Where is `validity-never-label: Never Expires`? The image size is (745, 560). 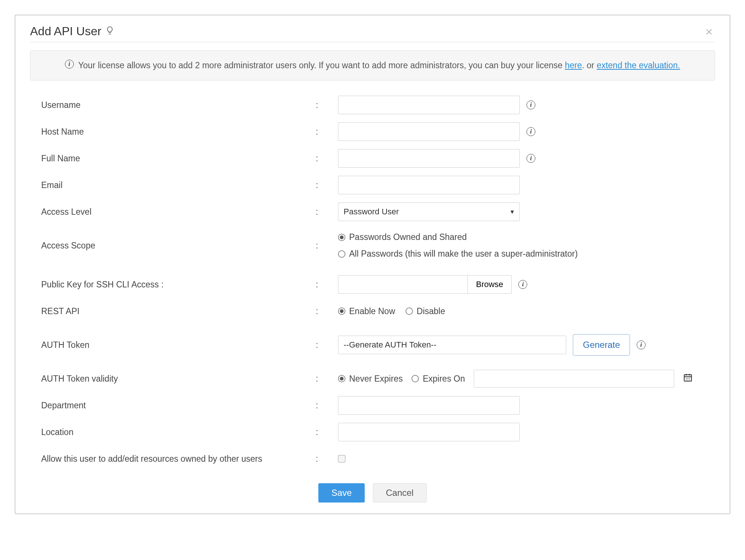 validity-never-label: Never Expires is located at coordinates (376, 379).